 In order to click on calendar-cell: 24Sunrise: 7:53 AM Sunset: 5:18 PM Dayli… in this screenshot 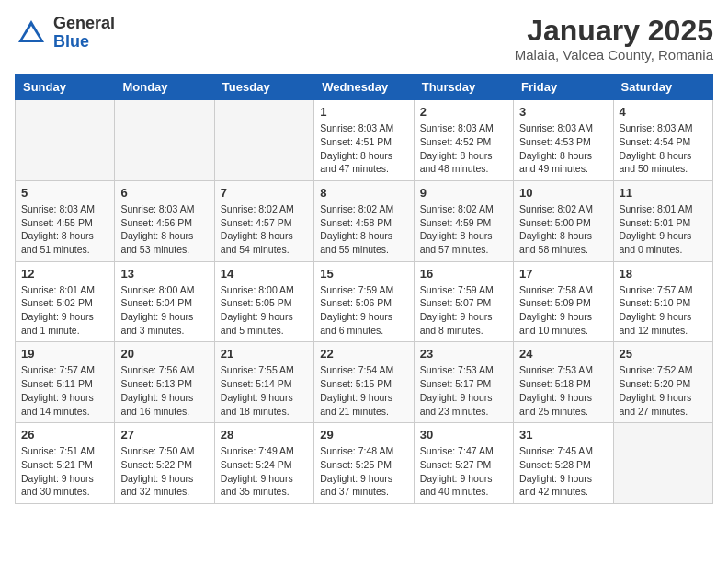, I will do `click(563, 383)`.